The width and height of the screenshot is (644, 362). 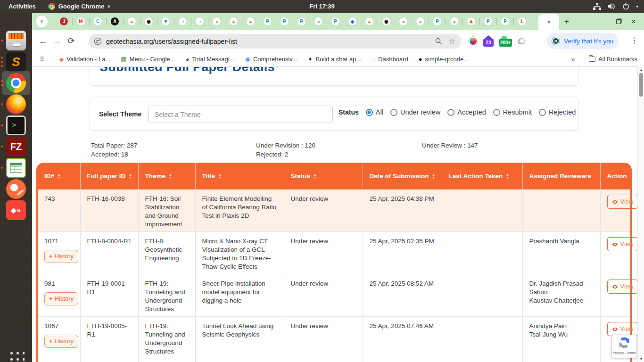 I want to click on scrollbar-thumb, so click(x=641, y=85).